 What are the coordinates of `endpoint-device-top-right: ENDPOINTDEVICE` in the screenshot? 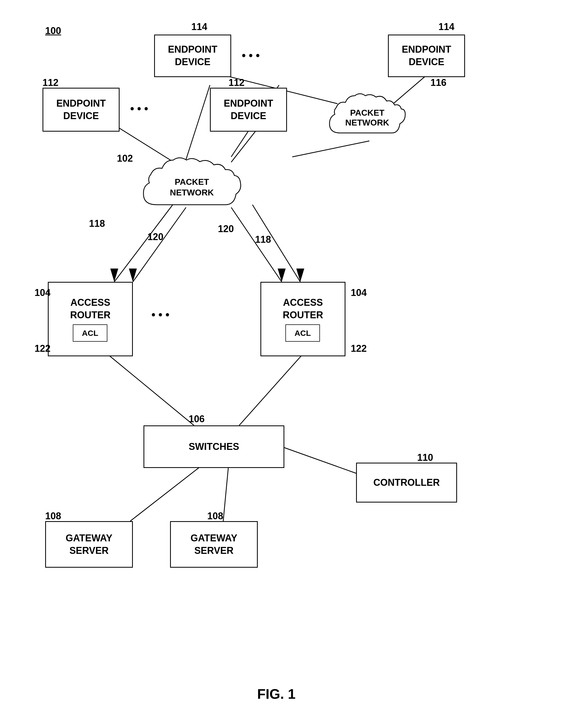 It's located at (426, 56).